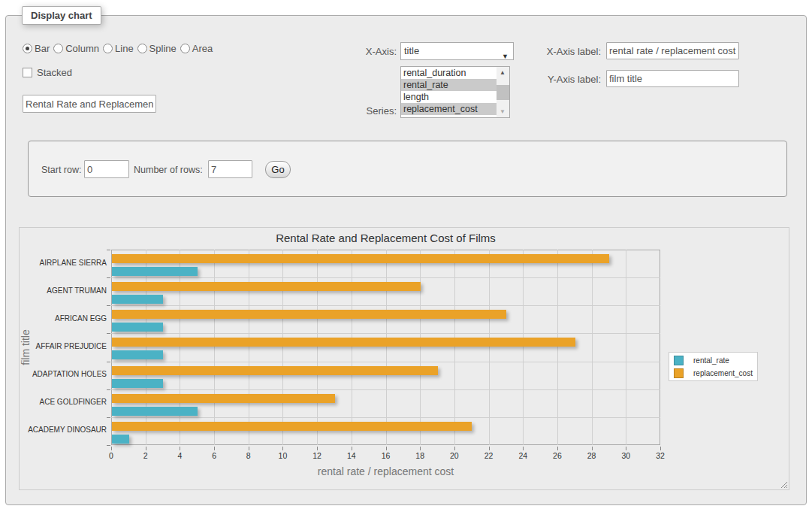 The width and height of the screenshot is (812, 512). I want to click on category-label: ADAPTATION HOLES, so click(63, 374).